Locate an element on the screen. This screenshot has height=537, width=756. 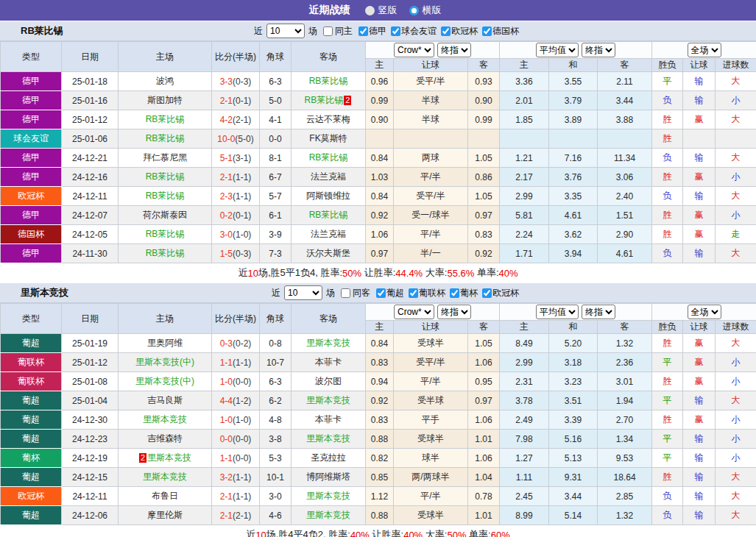
avg-draw-odds: 3.89 is located at coordinates (573, 120).